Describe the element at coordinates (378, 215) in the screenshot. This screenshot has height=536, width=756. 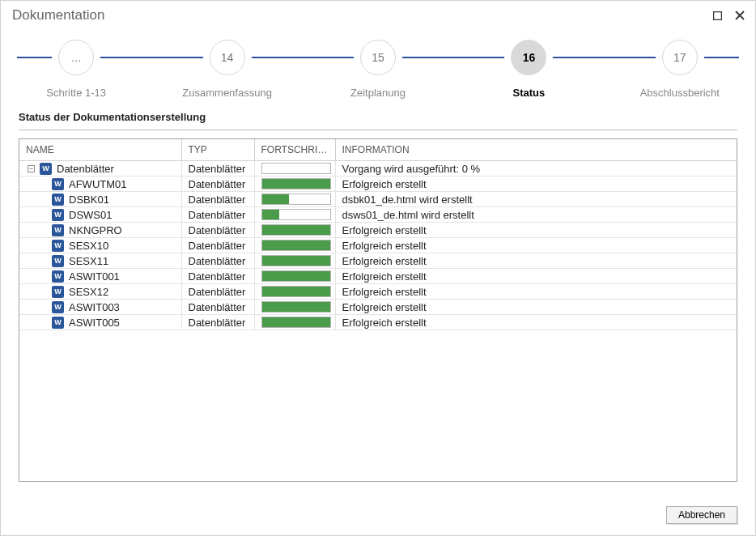
I see `table-row: WDSWS01Datenblätterdsws01_de.html wird e…` at that location.